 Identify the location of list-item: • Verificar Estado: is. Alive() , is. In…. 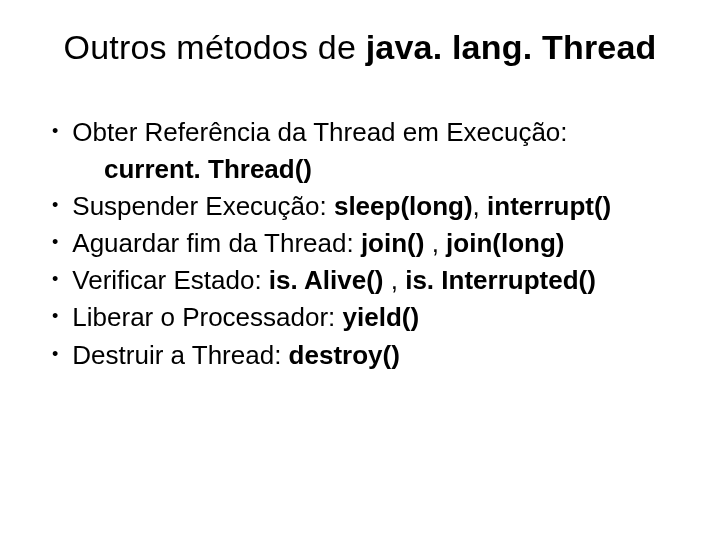
(366, 280).